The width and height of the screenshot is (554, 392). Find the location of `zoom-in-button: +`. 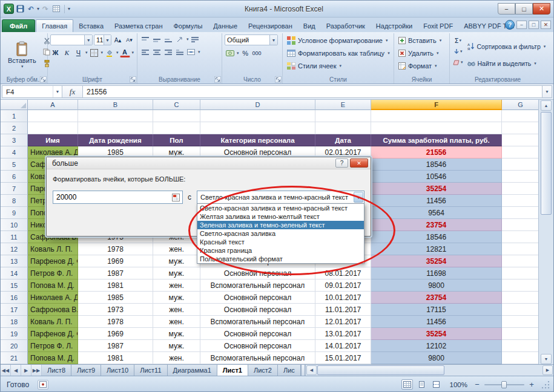

zoom-in-button: + is located at coordinates (532, 385).